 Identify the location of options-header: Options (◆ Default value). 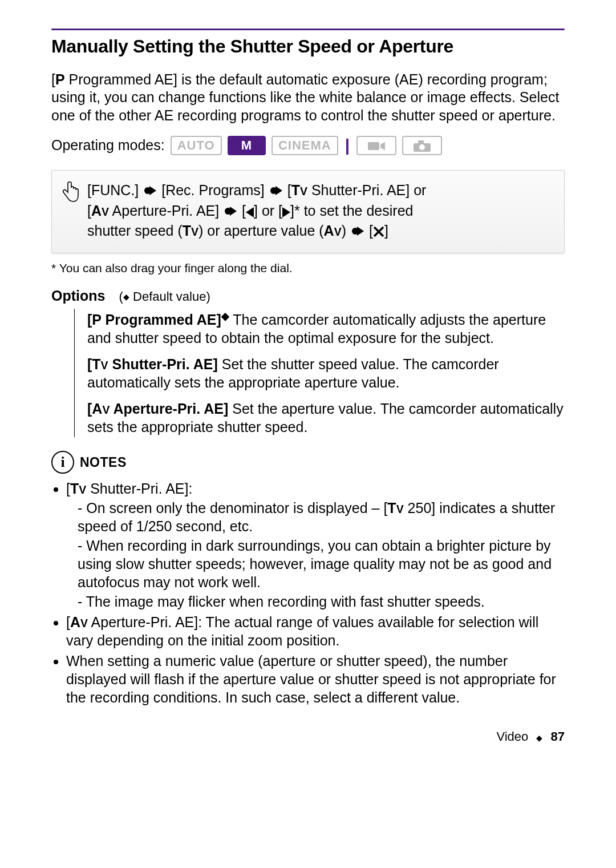
(308, 296).